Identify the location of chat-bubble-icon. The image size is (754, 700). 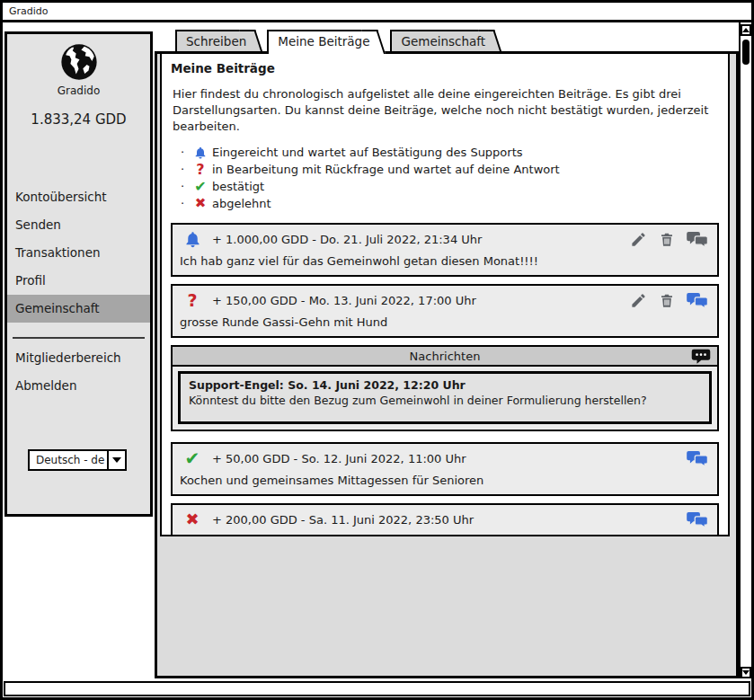
(701, 357).